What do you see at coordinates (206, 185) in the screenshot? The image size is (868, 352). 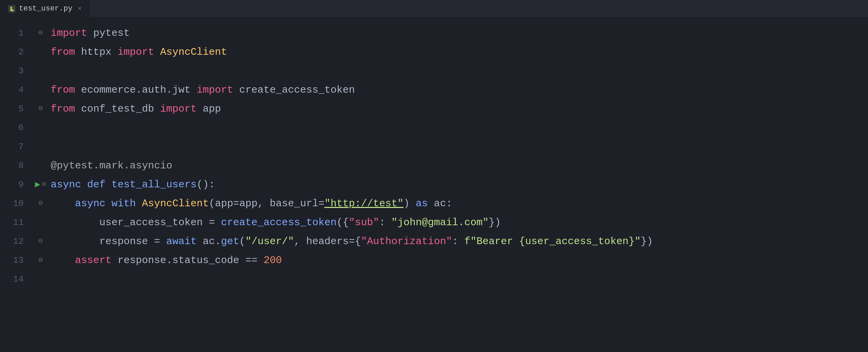 I see `token-paren-9: ():` at bounding box center [206, 185].